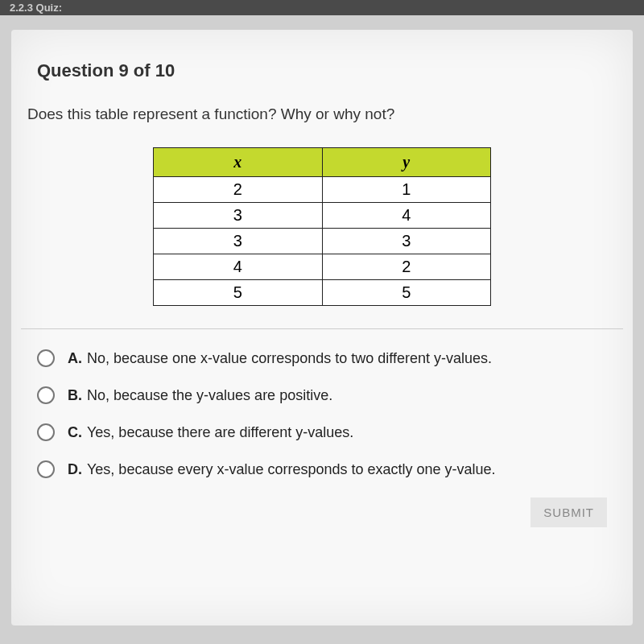 Image resolution: width=644 pixels, height=644 pixels. I want to click on divider, so click(322, 328).